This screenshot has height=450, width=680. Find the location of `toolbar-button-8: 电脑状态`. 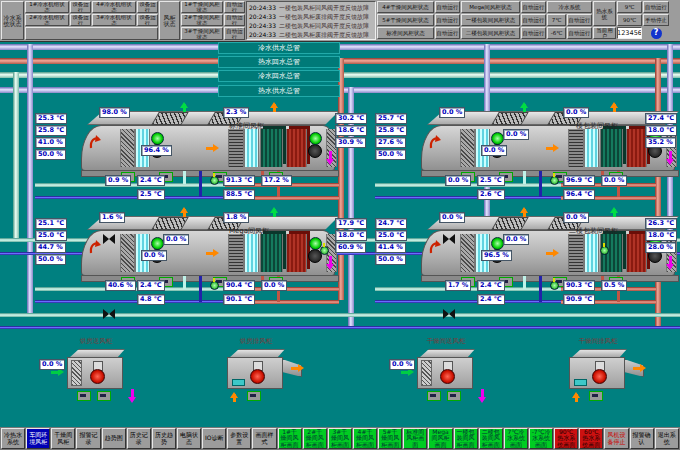

toolbar-button-8: 电脑状态 is located at coordinates (189, 438).